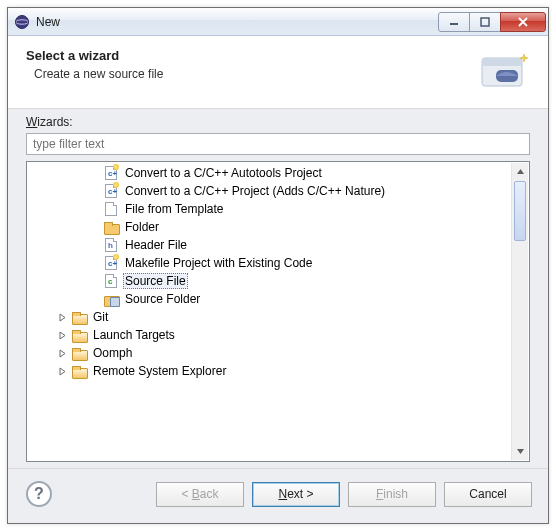 Image resolution: width=556 pixels, height=531 pixels. I want to click on tree-item-label: Source Folder, so click(162, 299).